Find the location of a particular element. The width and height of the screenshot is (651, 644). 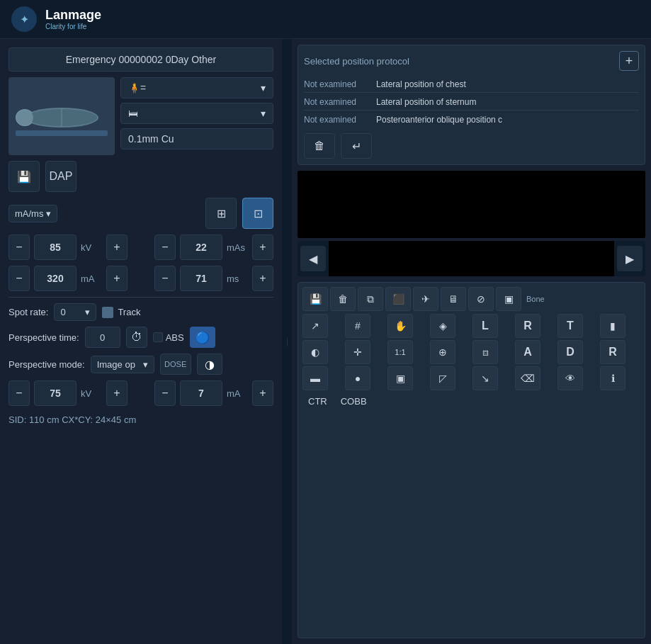

protocol-name-2: Posteroanterior oblique position c is located at coordinates (439, 120).